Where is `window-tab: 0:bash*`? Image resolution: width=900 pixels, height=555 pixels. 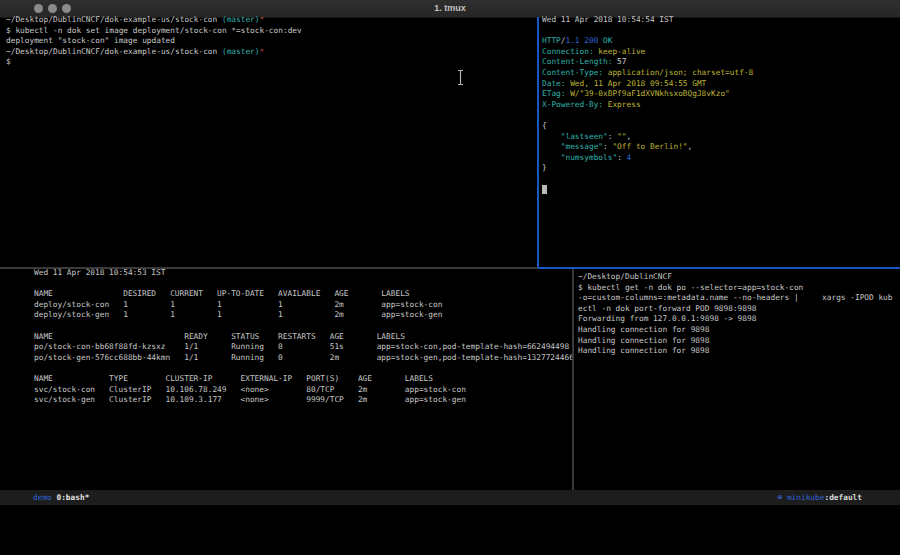 window-tab: 0:bash* is located at coordinates (72, 498).